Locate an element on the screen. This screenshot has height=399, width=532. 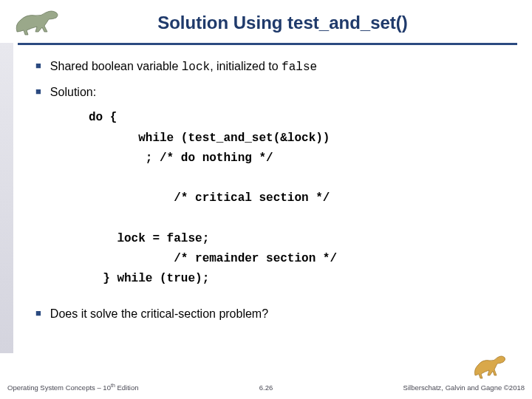
sidebar-strip is located at coordinates (7, 198).